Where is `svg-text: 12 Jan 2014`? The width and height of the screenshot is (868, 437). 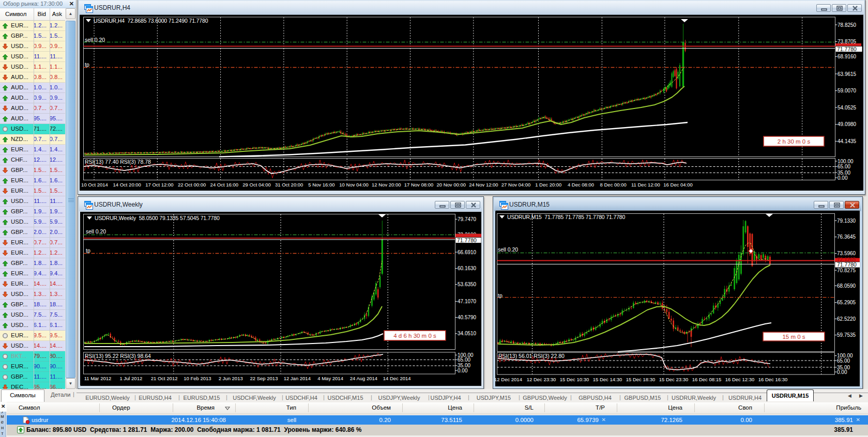
svg-text: 12 Jan 2014 is located at coordinates (297, 378).